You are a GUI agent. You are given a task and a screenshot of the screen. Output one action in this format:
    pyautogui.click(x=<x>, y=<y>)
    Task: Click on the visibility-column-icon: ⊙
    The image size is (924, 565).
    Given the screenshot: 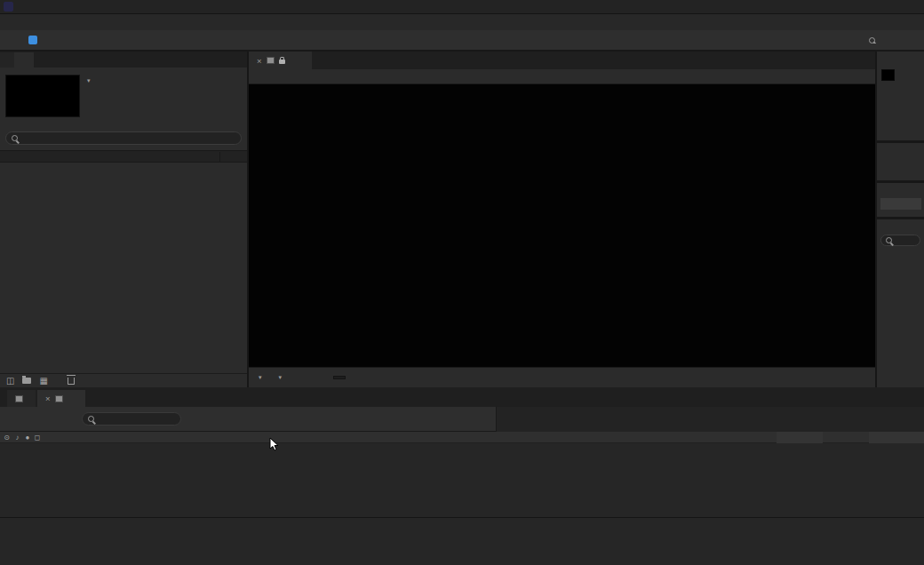 What is the action you would take?
    pyautogui.click(x=7, y=437)
    